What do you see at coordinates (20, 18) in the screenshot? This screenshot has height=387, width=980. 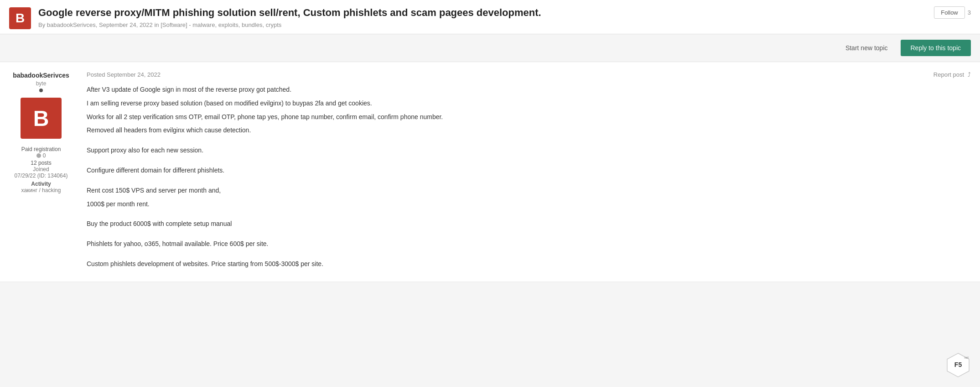 I see `header-avatar-icon: B` at bounding box center [20, 18].